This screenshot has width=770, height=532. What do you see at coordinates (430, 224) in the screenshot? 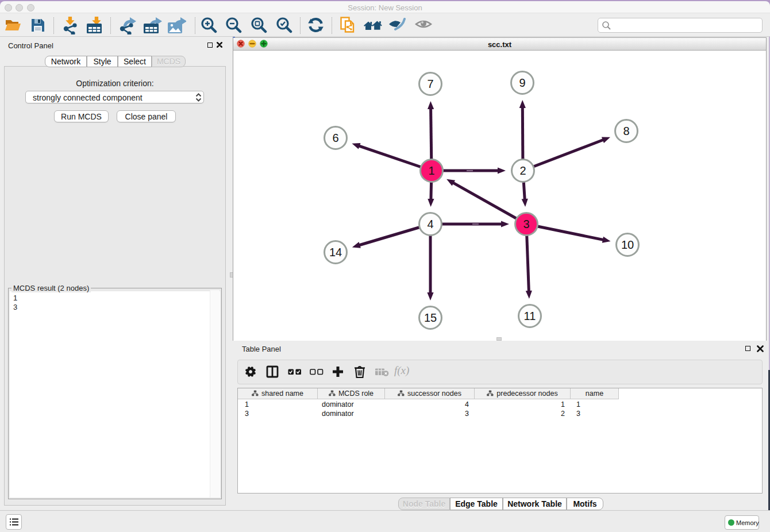
I see `svg-text: 4` at bounding box center [430, 224].